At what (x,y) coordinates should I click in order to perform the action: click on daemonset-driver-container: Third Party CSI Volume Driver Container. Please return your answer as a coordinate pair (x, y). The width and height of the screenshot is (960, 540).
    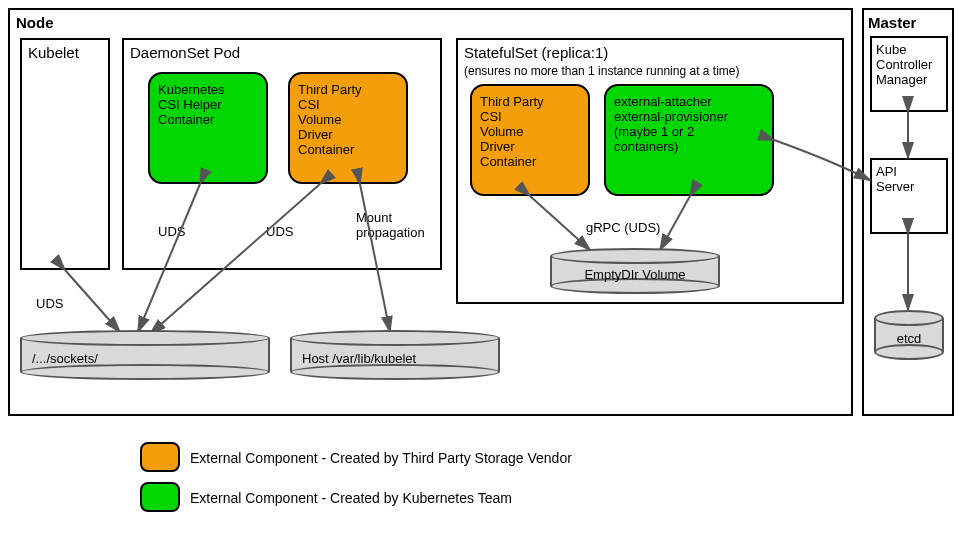
    Looking at the image, I should click on (348, 128).